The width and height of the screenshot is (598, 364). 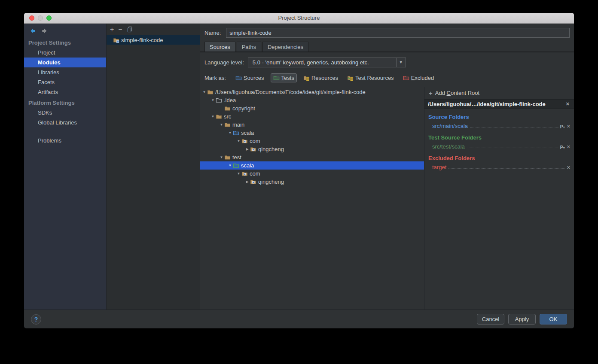 What do you see at coordinates (448, 147) in the screenshot?
I see `folder-path-label: src/test/scala` at bounding box center [448, 147].